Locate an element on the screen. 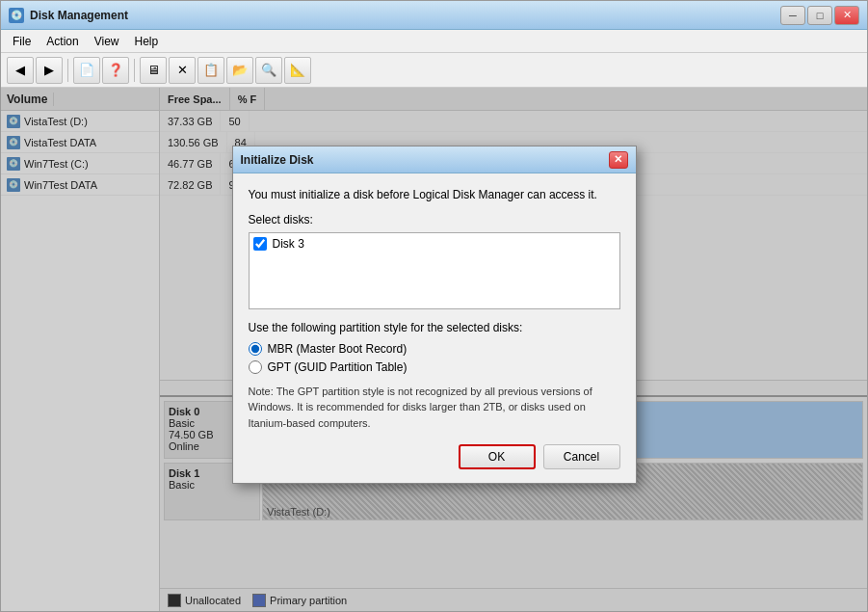  gpt-label: GPT (GUID Partition Table) is located at coordinates (337, 367).